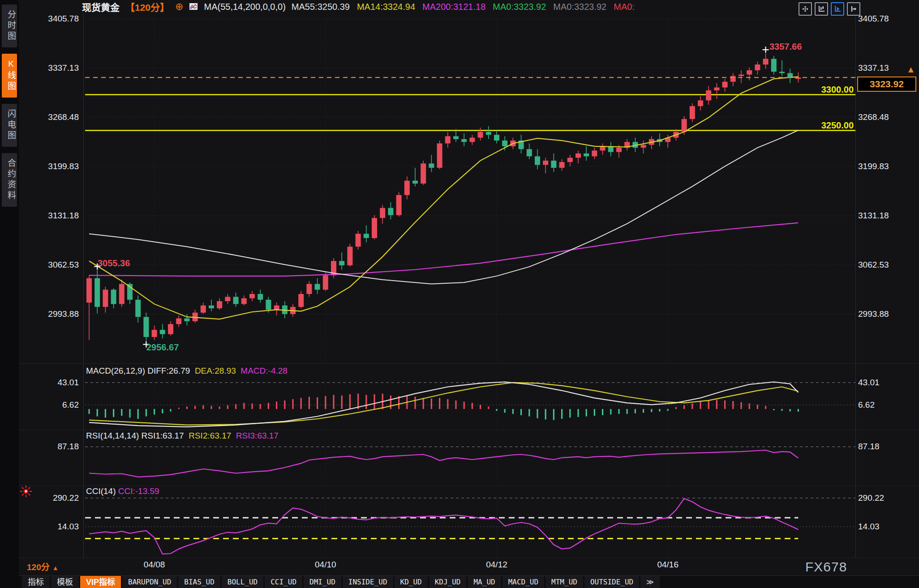 This screenshot has width=919, height=588. I want to click on x-axis-label: 04/12, so click(497, 565).